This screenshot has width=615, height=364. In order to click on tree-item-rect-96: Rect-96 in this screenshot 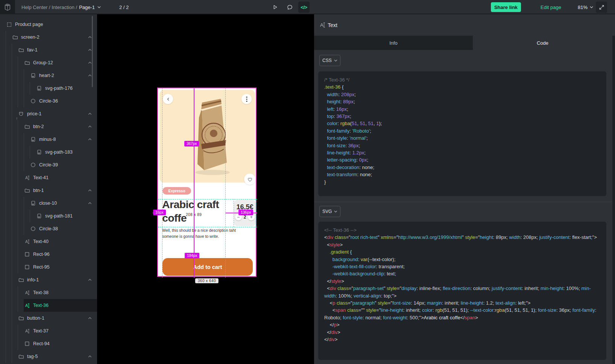, I will do `click(49, 254)`.